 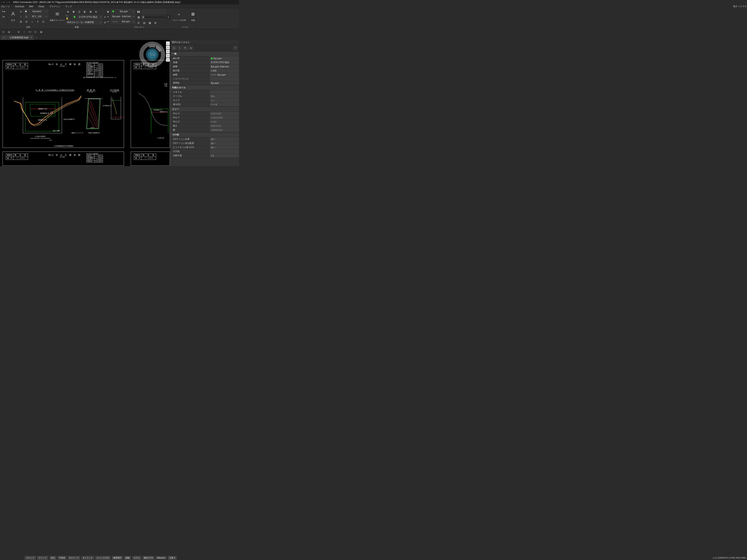 I want to click on layer-manager-icon: ≋, so click(x=57, y=14).